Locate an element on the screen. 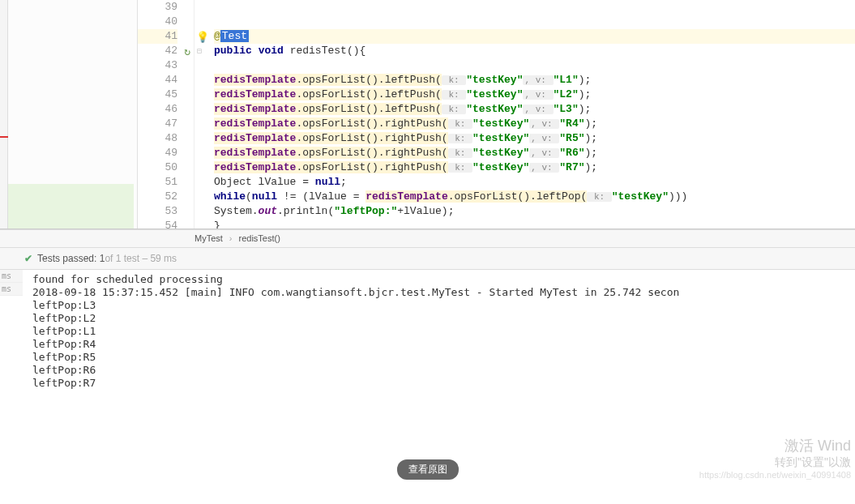 Image resolution: width=855 pixels, height=504 pixels. watermark-url: https://blog.csdn.net/weixin_40991408 is located at coordinates (775, 475).